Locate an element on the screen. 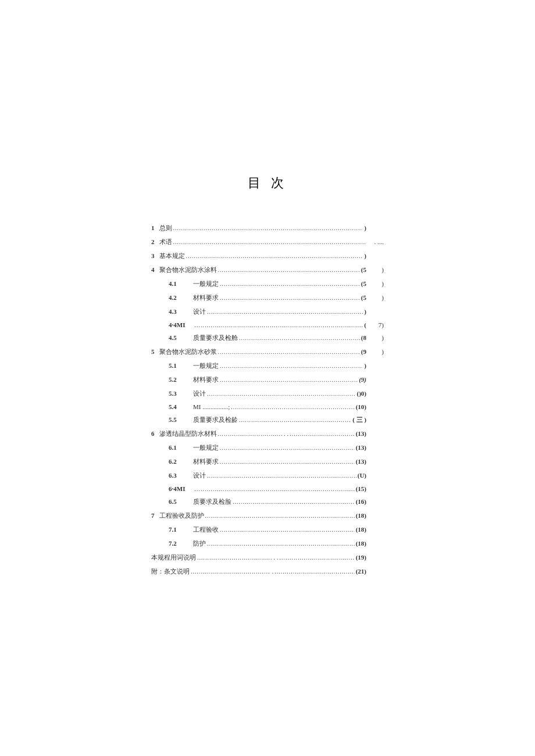  toc-entry: 7工程验收及防护(18) is located at coordinates (268, 516).